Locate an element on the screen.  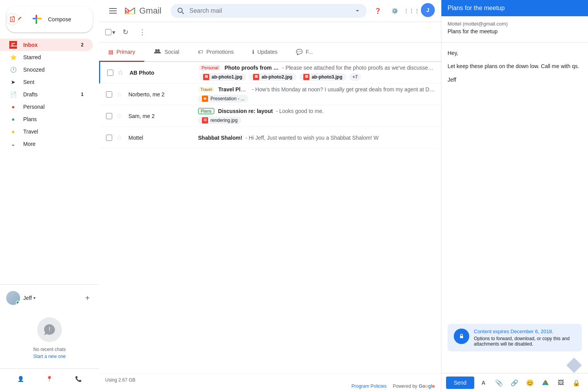
send-button: Send is located at coordinates (460, 383).